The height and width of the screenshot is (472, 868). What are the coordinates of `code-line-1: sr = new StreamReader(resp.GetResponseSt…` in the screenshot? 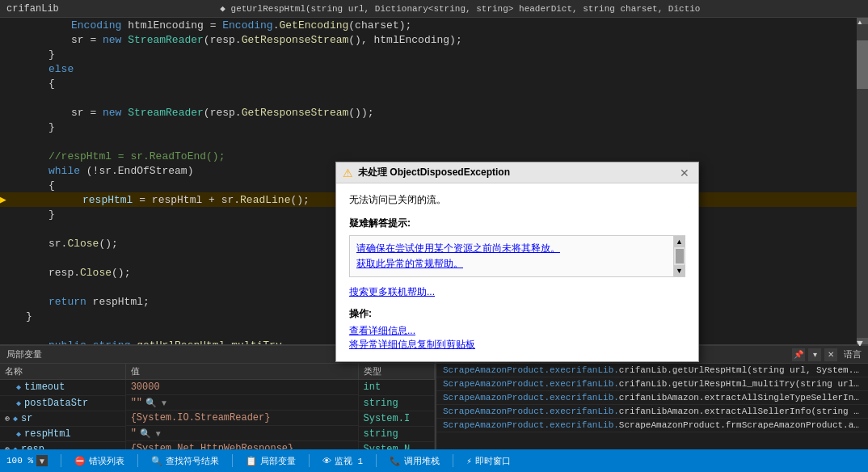 It's located at (428, 40).